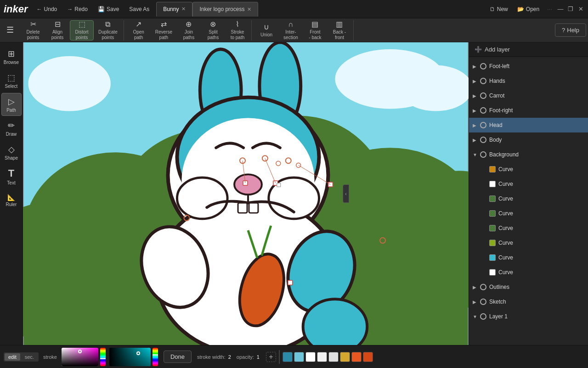 Image resolution: width=588 pixels, height=368 pixels. I want to click on app-logo: inker, so click(16, 9).